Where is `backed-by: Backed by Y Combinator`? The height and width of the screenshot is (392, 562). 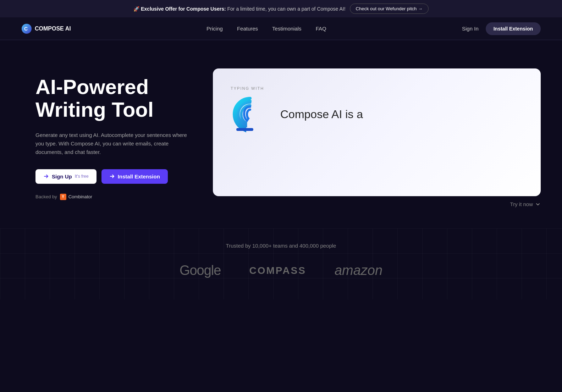
backed-by: Backed by Y Combinator is located at coordinates (114, 197).